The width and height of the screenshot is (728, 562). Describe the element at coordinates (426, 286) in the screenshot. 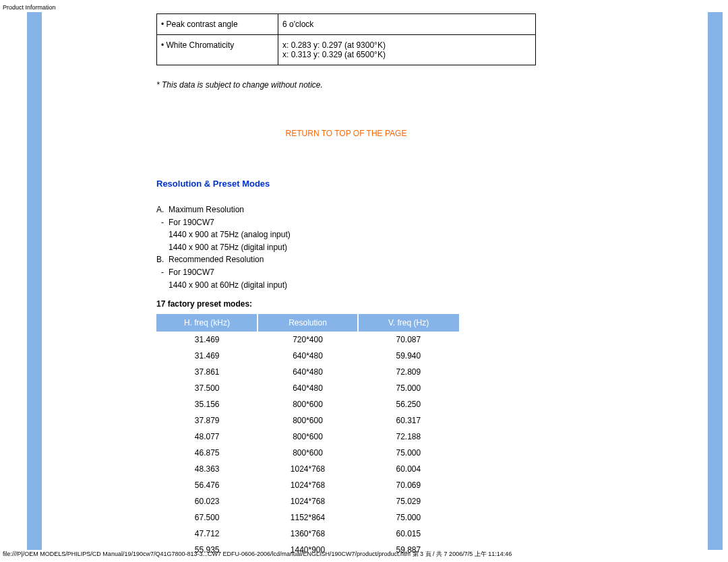

I see `resolution-list-row: 1440 x 900 at 60Hz (digital input)` at that location.